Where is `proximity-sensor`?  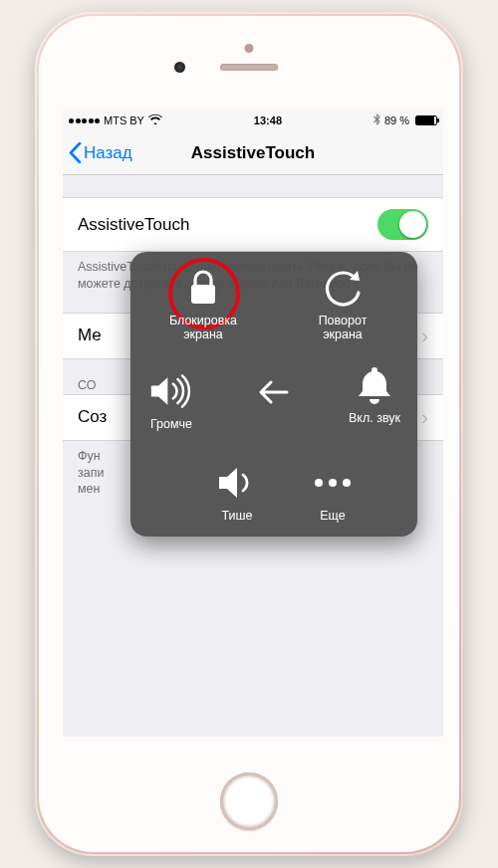
proximity-sensor is located at coordinates (249, 48).